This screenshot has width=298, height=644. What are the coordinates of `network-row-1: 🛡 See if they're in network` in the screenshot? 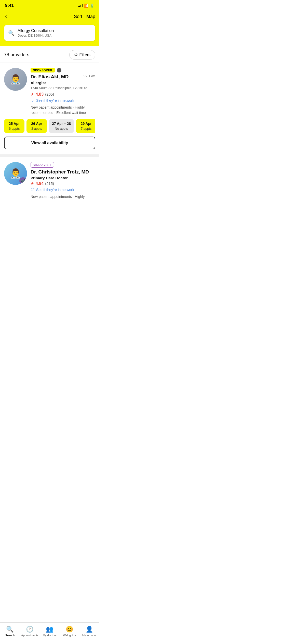 It's located at (63, 100).